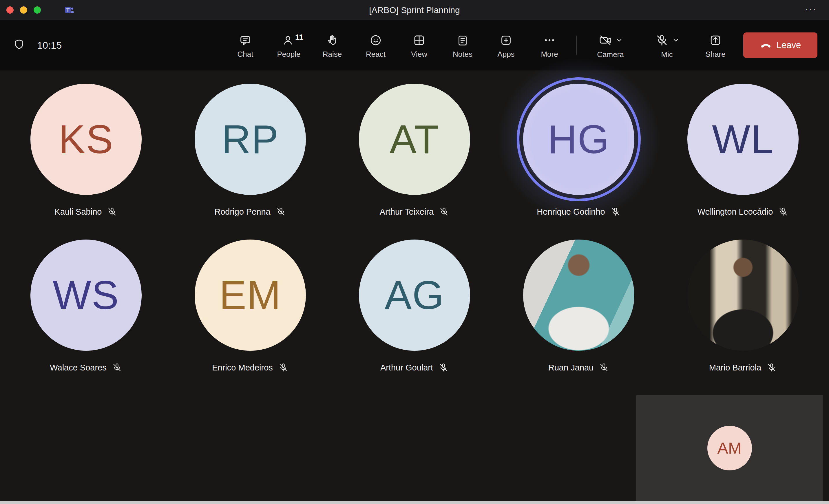  What do you see at coordinates (662, 40) in the screenshot?
I see `mic-off-icon` at bounding box center [662, 40].